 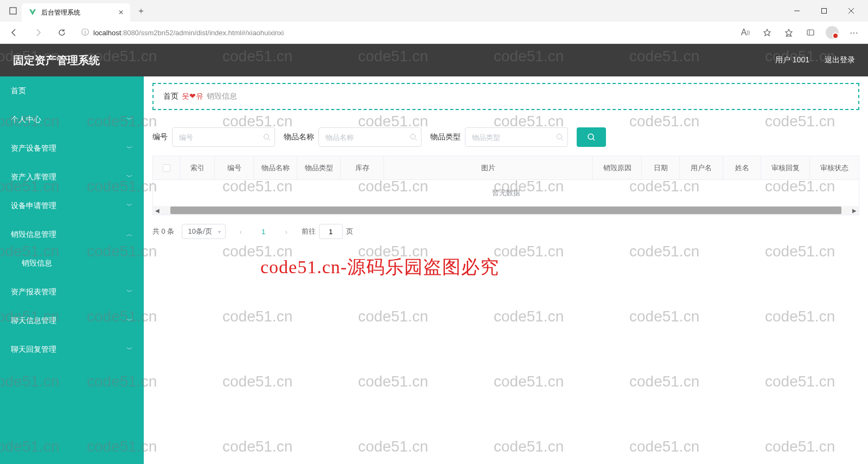 I want to click on favorites-icon, so click(x=767, y=33).